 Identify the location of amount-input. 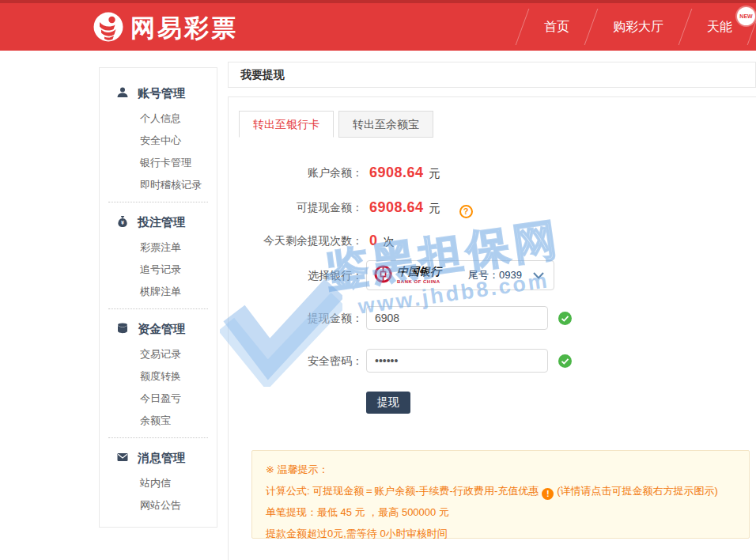
(457, 318).